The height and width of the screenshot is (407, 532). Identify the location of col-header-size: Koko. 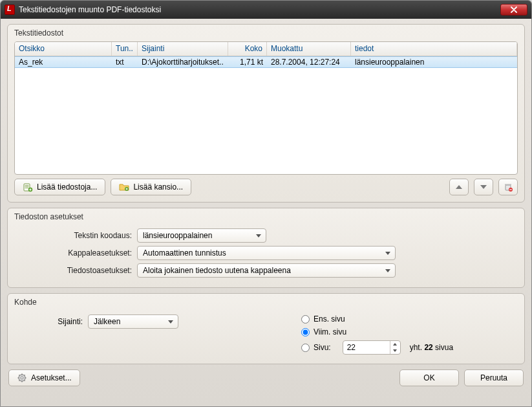
(248, 49).